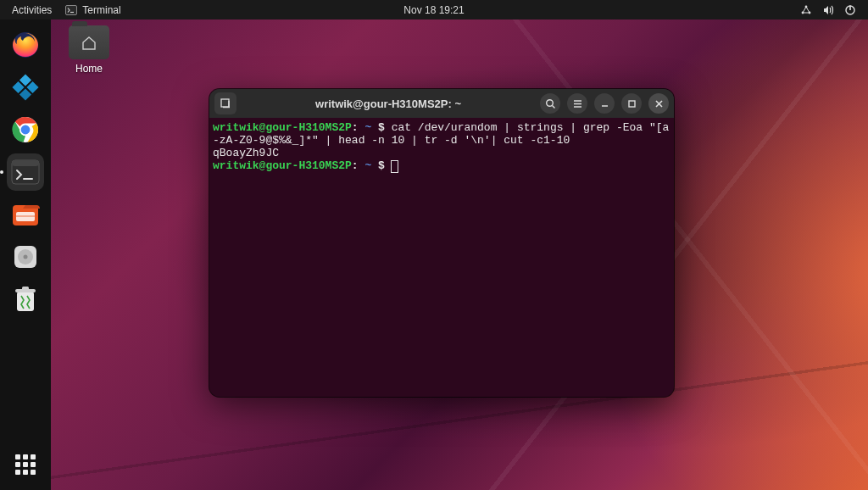 This screenshot has height=490, width=868. Describe the element at coordinates (25, 257) in the screenshot. I see `disks-icon` at that location.